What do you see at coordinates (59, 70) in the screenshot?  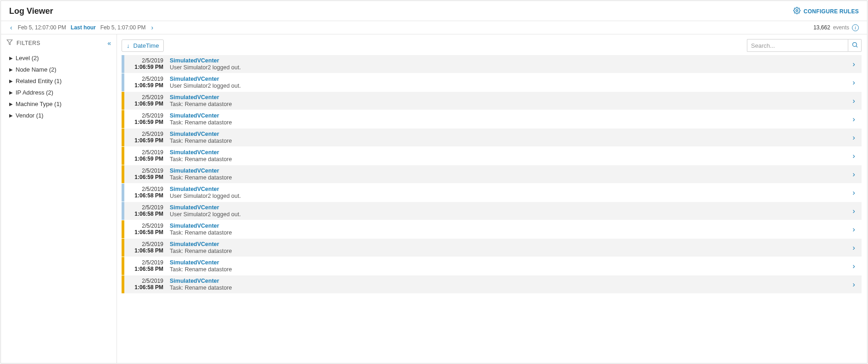 I see `filter-item: ▶Node Name (2)` at bounding box center [59, 70].